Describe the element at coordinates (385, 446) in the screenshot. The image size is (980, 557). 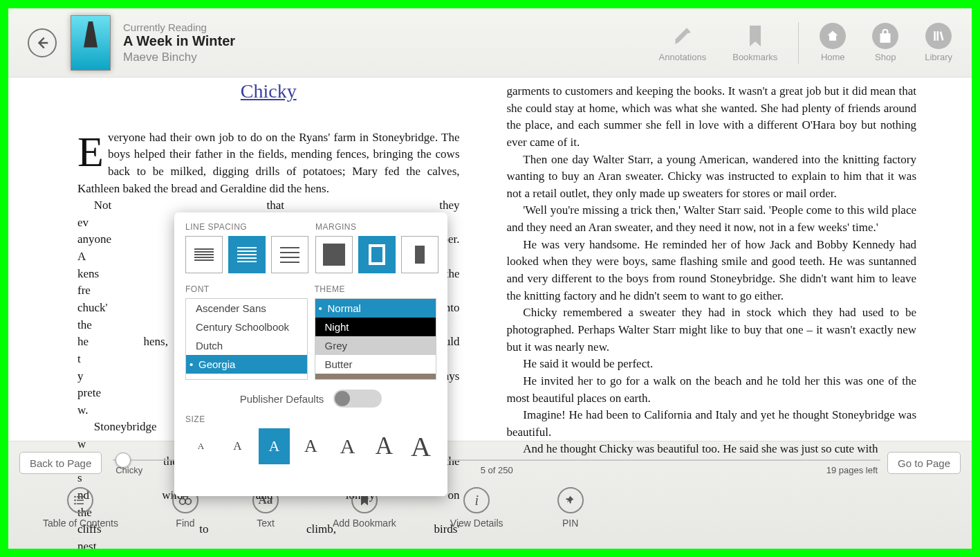
I see `font-size-6: A` at that location.